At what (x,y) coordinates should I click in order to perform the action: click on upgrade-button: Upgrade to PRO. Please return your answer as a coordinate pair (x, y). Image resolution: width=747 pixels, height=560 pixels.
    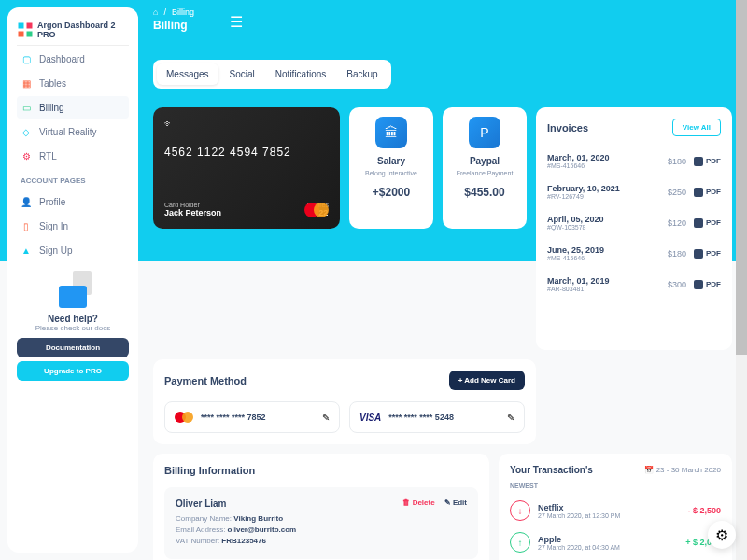
    Looking at the image, I should click on (73, 371).